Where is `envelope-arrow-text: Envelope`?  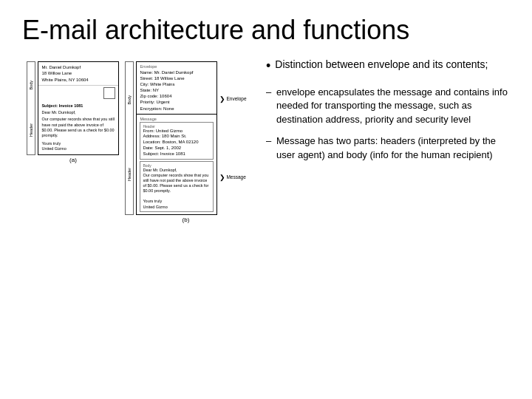
envelope-arrow-text: Envelope is located at coordinates (236, 99).